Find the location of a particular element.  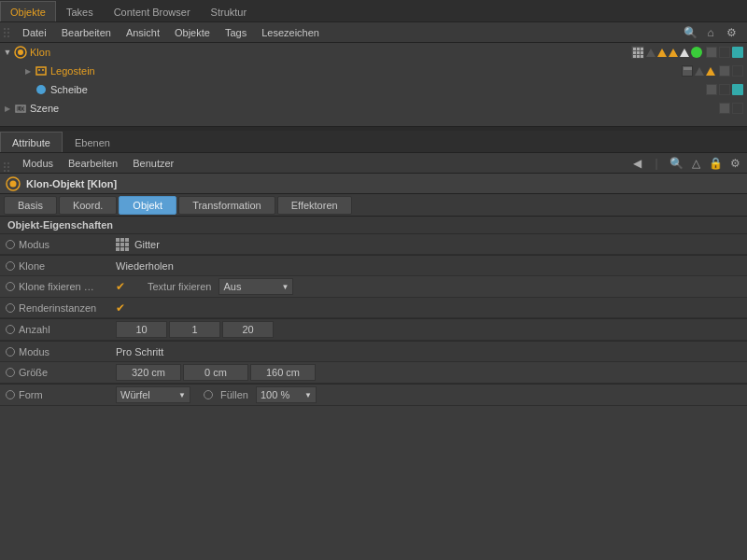

svg-text: L0 is located at coordinates (21, 108).